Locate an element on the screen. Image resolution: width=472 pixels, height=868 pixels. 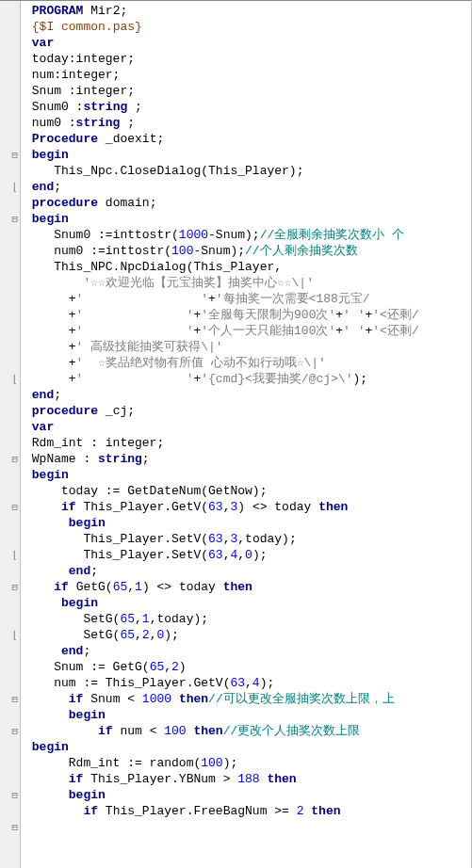
code-line: Snum :integer; is located at coordinates (248, 90).